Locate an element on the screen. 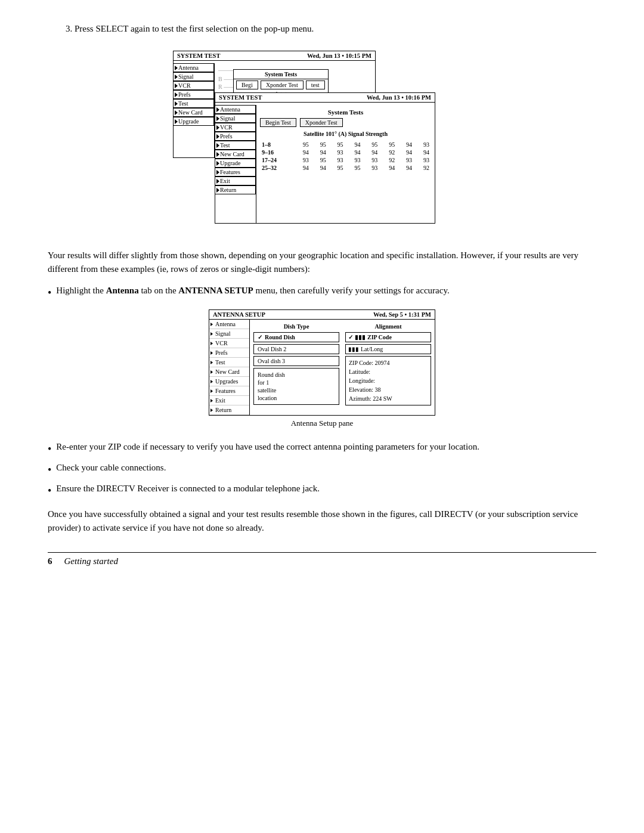 This screenshot has height=833, width=644. bold-antenna: Antenna is located at coordinates (123, 290).